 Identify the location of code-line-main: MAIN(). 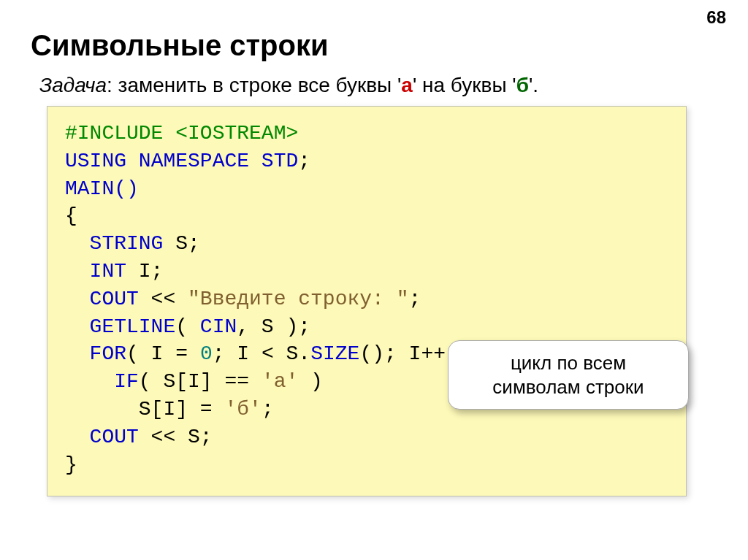
(367, 189).